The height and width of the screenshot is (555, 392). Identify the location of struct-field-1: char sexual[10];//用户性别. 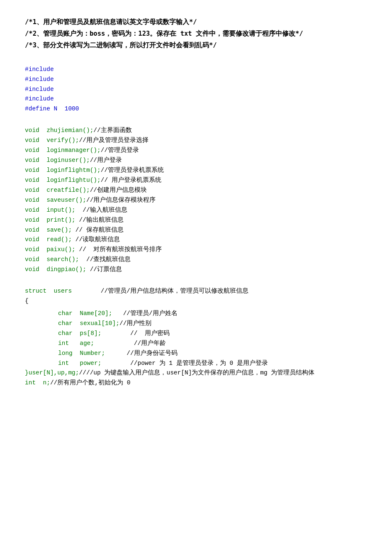
(196, 324).